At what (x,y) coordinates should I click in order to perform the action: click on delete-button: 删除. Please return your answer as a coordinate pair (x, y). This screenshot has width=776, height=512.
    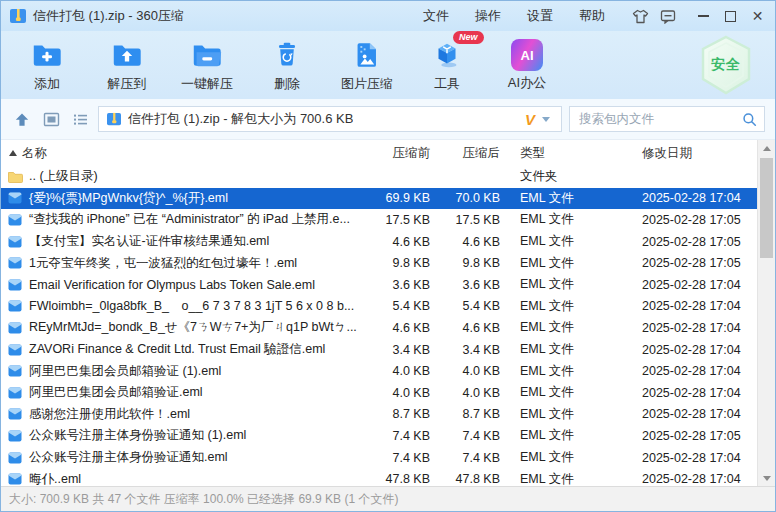
    Looking at the image, I should click on (287, 66).